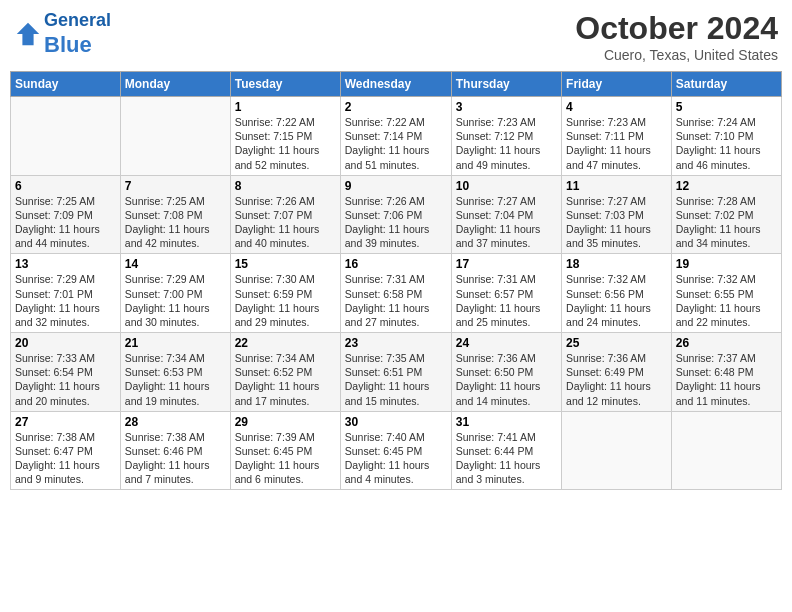 The width and height of the screenshot is (792, 612). Describe the element at coordinates (285, 84) in the screenshot. I see `weekday-header: Tuesday` at that location.